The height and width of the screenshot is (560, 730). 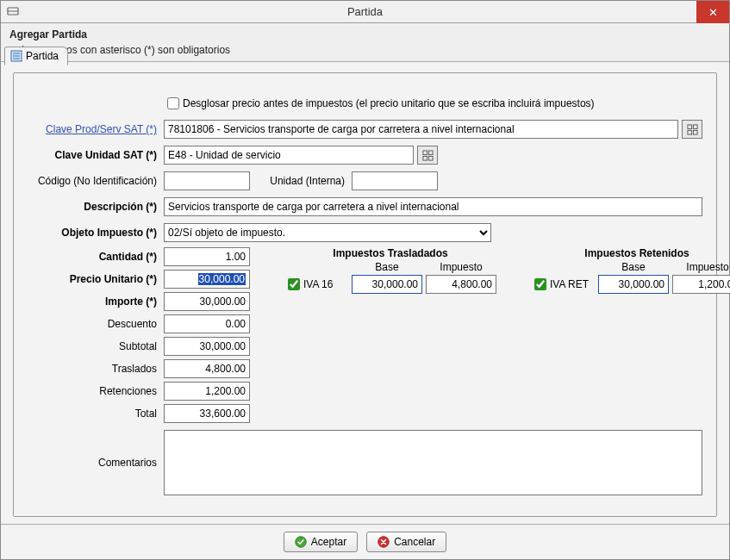 What do you see at coordinates (415, 542) in the screenshot?
I see `cancel-label: Cancelar` at bounding box center [415, 542].